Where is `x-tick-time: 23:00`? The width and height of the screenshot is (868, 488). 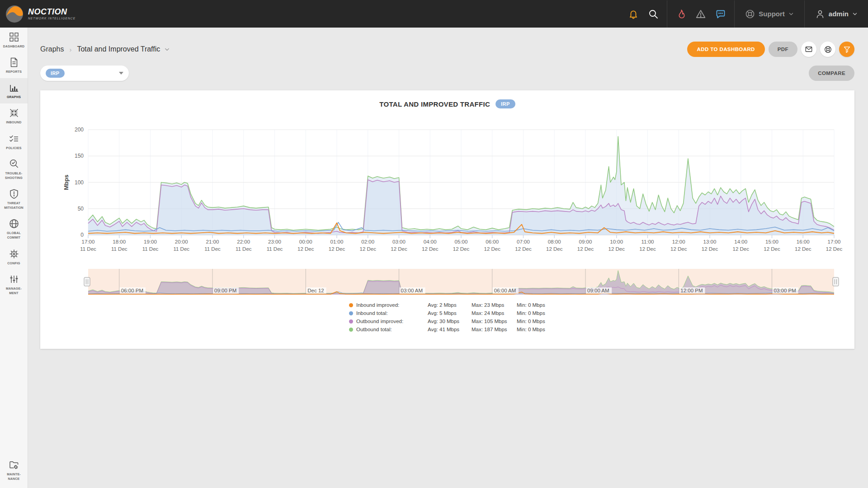 x-tick-time: 23:00 is located at coordinates (275, 242).